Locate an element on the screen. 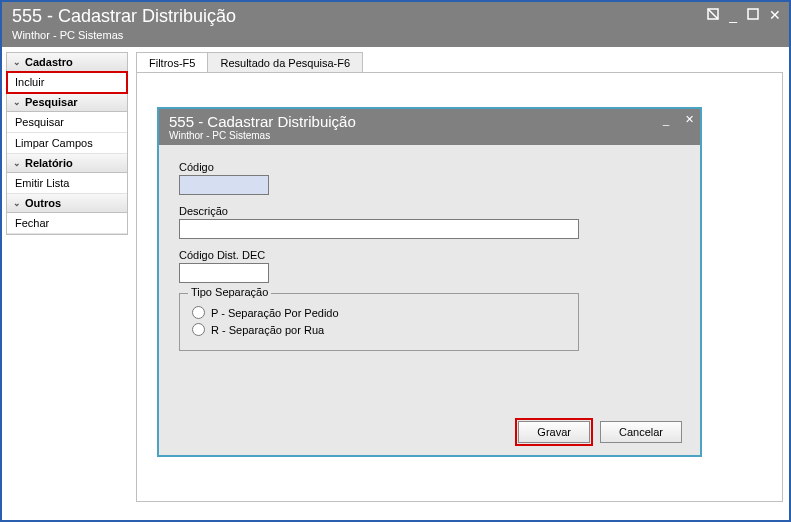  sidebar-header-label: Pesquisar is located at coordinates (52, 102).